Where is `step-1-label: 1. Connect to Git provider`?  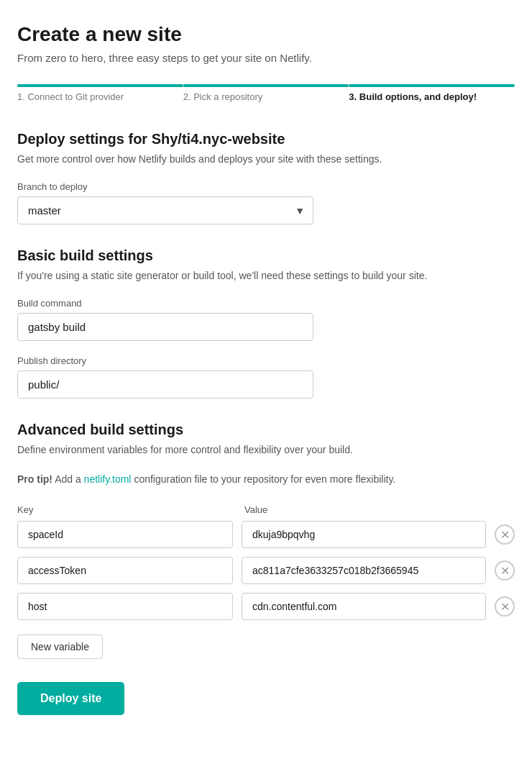 step-1-label: 1. Connect to Git provider is located at coordinates (101, 96).